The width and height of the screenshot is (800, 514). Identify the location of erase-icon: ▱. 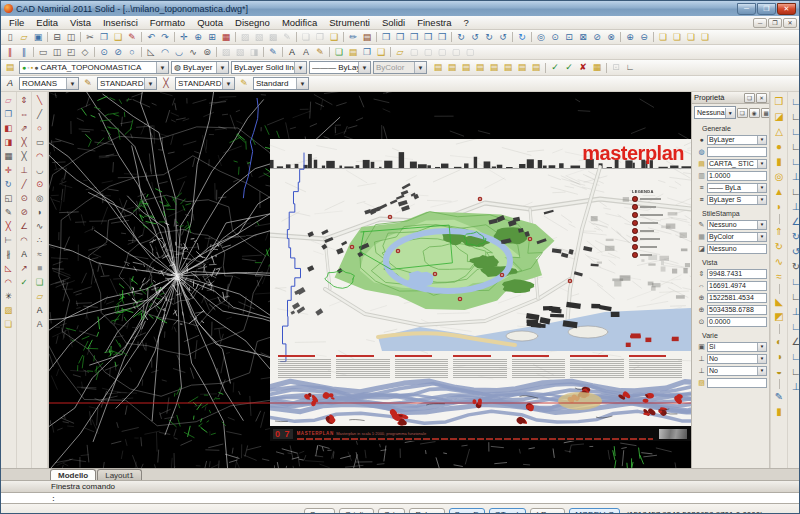
(8, 100).